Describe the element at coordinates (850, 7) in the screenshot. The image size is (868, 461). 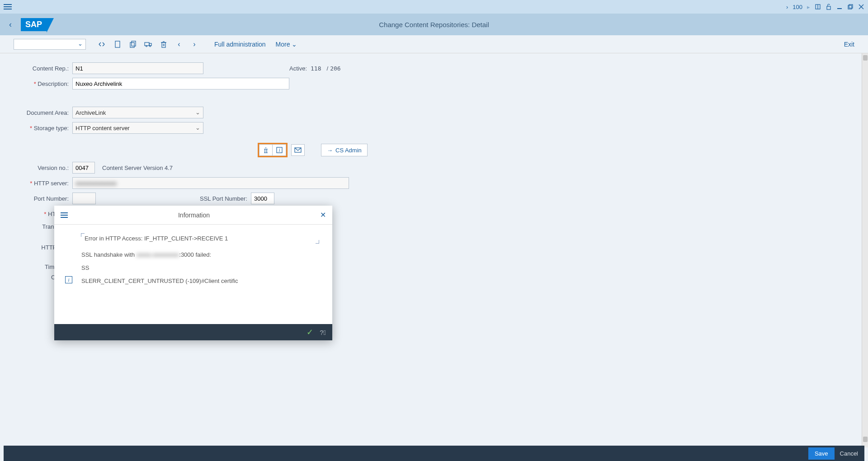
I see `restore-icon` at that location.